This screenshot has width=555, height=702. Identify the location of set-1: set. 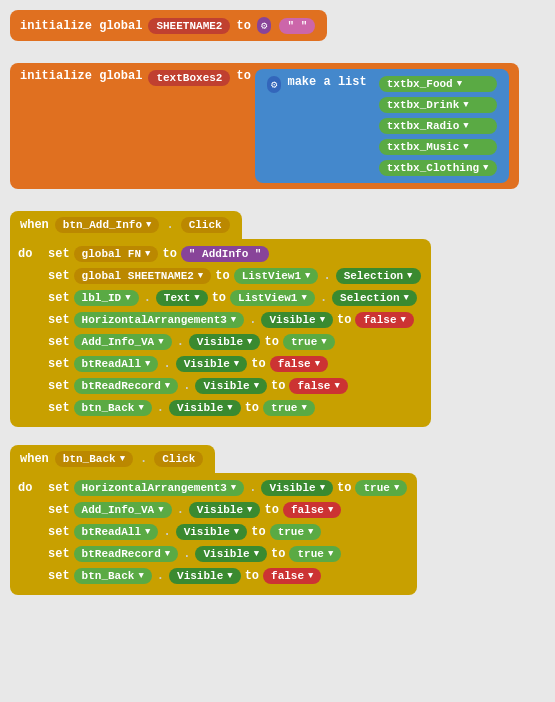
(59, 254).